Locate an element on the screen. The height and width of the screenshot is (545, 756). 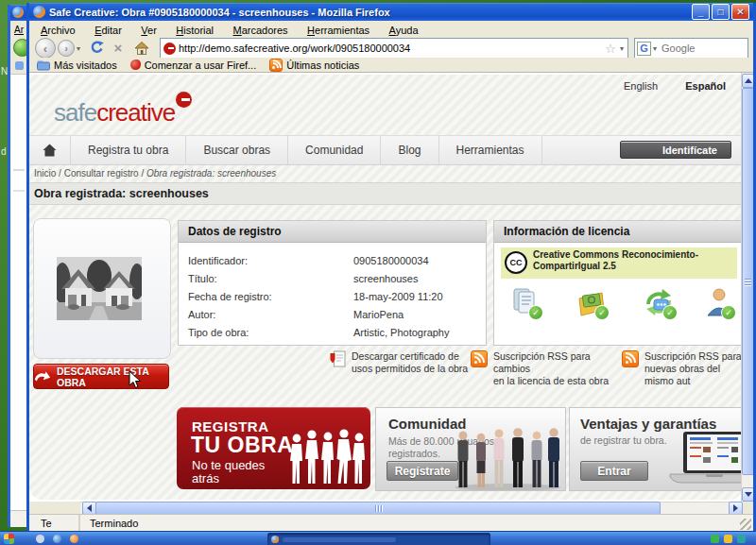
maximize-button: □ is located at coordinates (720, 11).